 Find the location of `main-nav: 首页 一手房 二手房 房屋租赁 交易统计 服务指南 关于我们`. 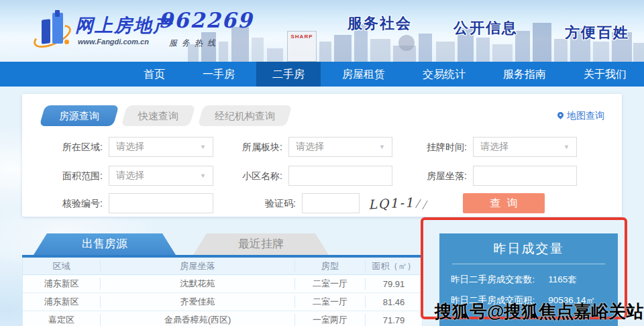

main-nav: 首页 一手房 二手房 房屋租赁 交易统计 服务指南 关于我们 is located at coordinates (322, 74).